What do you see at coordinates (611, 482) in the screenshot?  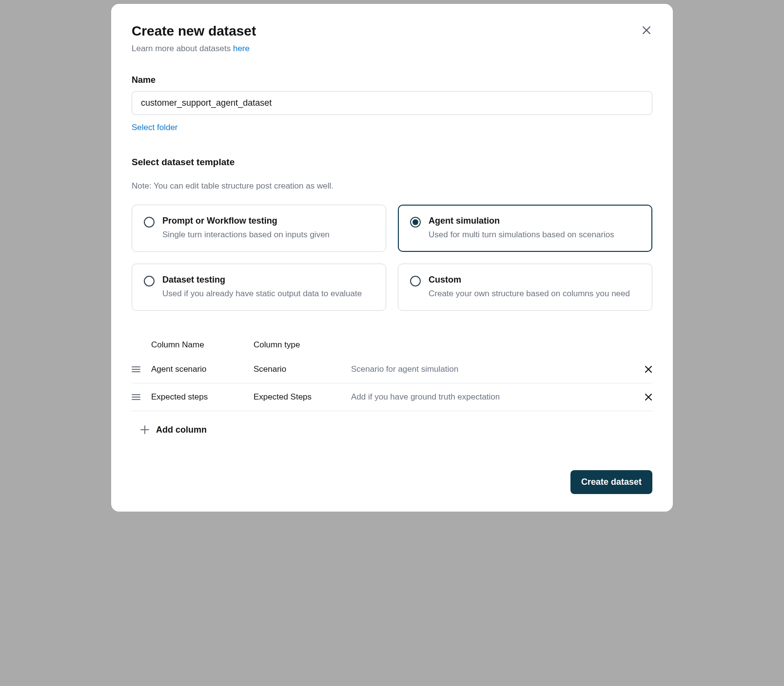 I see `create-dataset-button: Create dataset` at bounding box center [611, 482].